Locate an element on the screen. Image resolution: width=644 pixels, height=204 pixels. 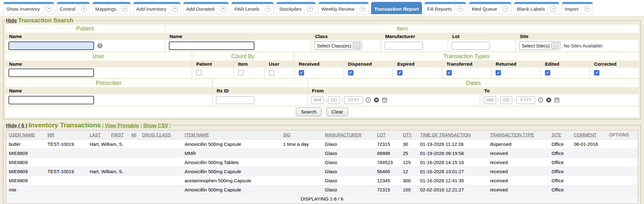
select-classes-ellipsis-button: ... is located at coordinates (357, 46).